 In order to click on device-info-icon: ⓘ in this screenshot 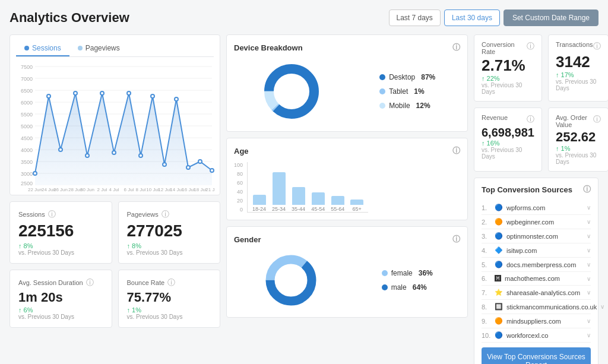, I will do `click(456, 48)`.